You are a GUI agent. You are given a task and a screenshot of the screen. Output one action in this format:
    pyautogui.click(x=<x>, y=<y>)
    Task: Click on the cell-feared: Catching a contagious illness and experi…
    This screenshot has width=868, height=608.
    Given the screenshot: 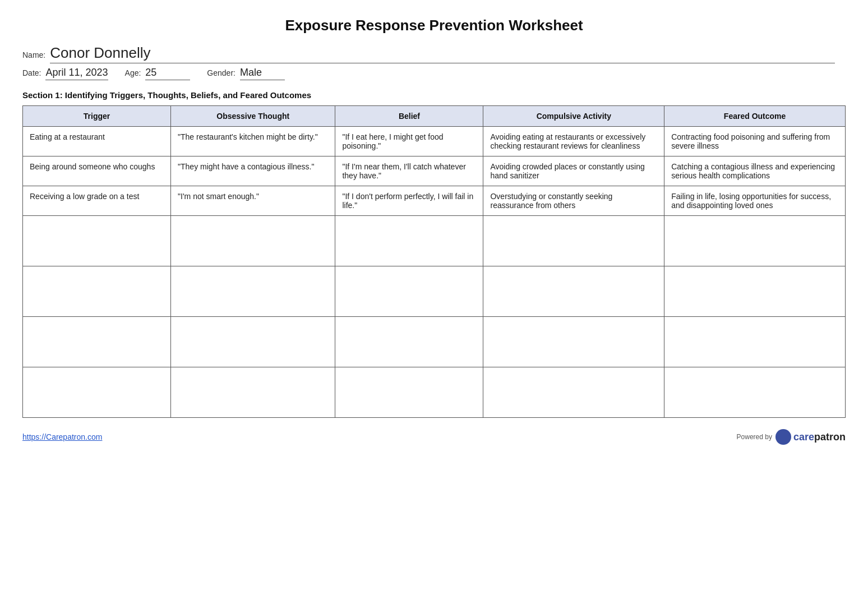 What is the action you would take?
    pyautogui.click(x=755, y=172)
    